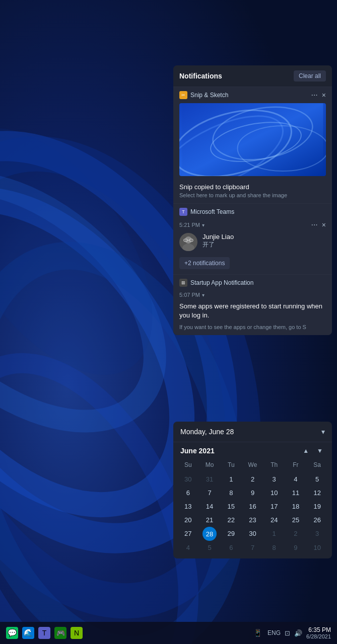 This screenshot has width=337, height=644. Describe the element at coordinates (183, 283) in the screenshot. I see `startup-app-icon: ⊞` at that location.